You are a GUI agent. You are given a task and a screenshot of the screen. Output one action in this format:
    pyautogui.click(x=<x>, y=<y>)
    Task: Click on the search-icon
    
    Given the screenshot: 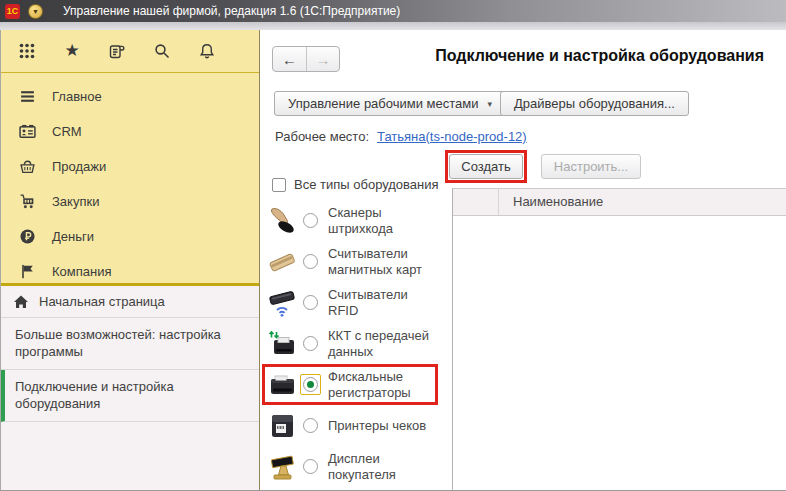 What is the action you would take?
    pyautogui.click(x=162, y=51)
    